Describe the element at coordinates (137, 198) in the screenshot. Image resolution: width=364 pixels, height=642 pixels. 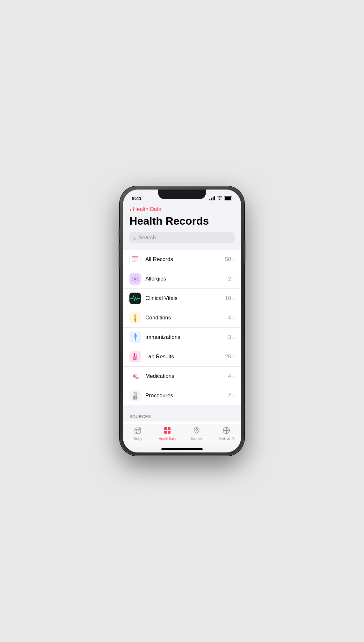
I see `status-time: 9:41` at that location.